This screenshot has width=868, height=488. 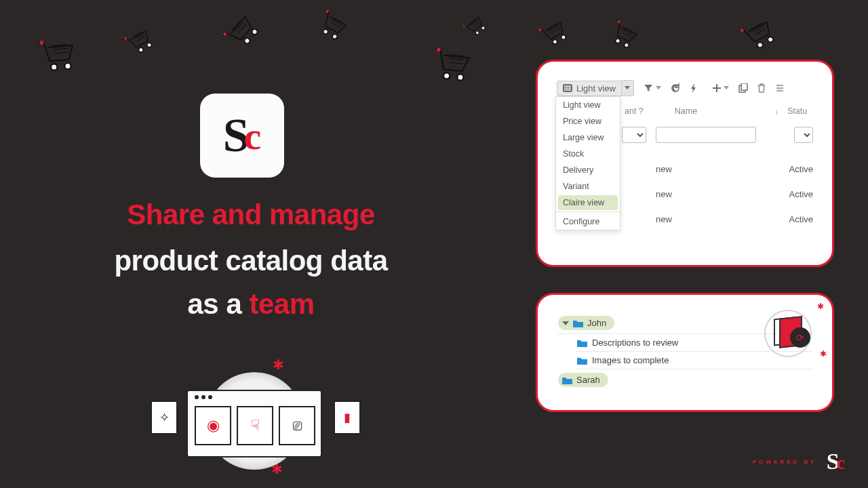 I want to click on view-menu-item: Delivery, so click(x=588, y=170).